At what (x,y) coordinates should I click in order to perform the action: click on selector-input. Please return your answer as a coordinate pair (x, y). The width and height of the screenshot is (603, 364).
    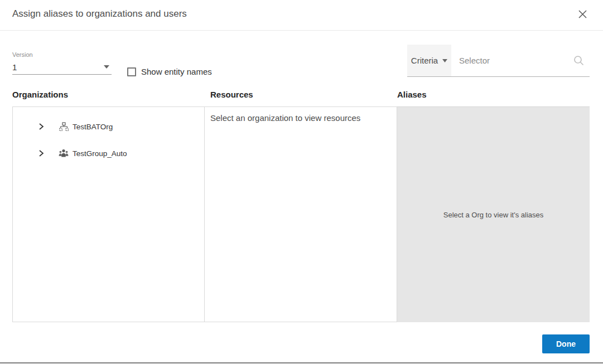
    Looking at the image, I should click on (512, 60).